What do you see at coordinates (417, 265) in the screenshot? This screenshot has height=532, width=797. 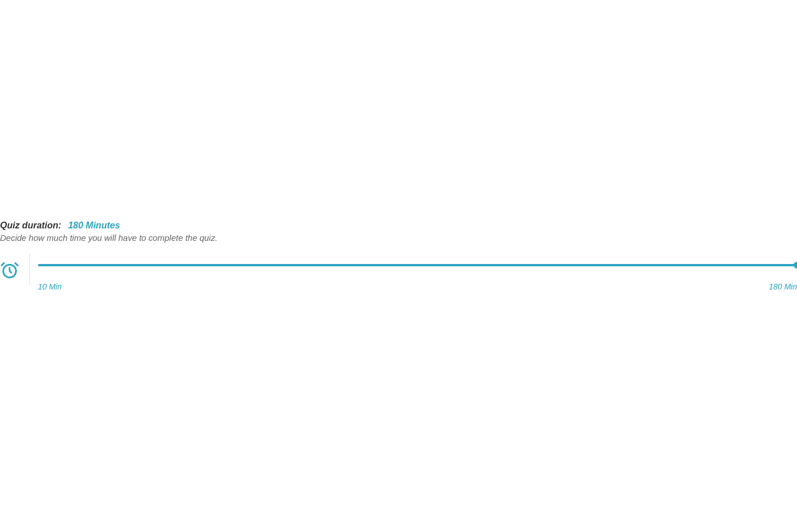 I see `duration-slider` at bounding box center [417, 265].